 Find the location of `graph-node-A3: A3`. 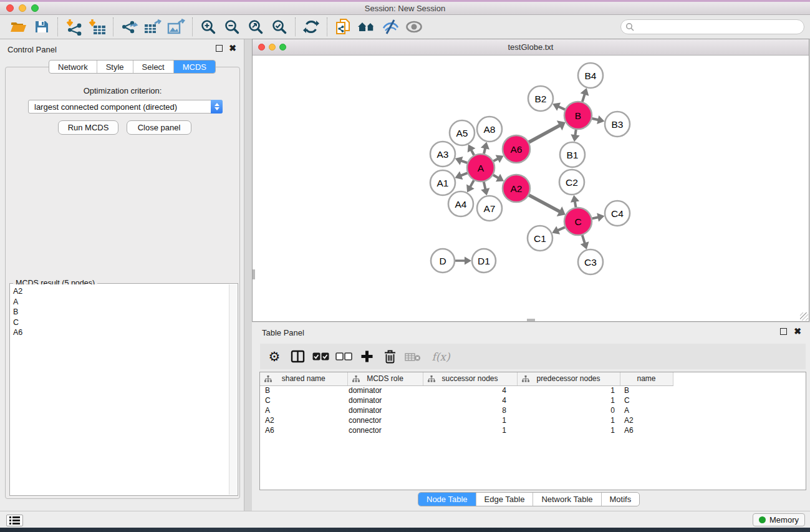

graph-node-A3: A3 is located at coordinates (443, 154).